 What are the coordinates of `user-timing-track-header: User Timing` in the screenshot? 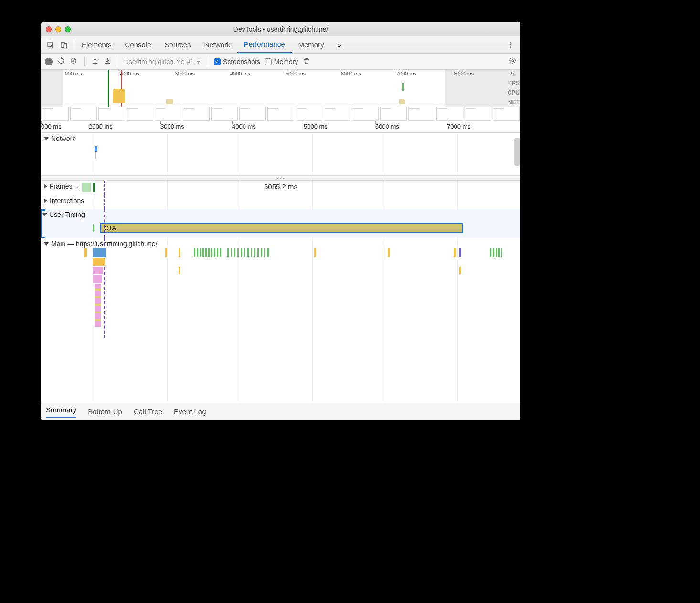 It's located at (64, 215).